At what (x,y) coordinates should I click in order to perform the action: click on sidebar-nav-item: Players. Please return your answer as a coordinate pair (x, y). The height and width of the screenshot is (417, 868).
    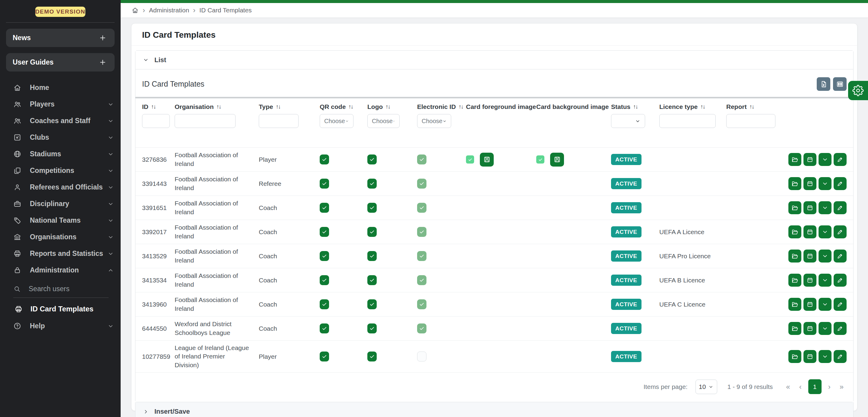
    Looking at the image, I should click on (60, 105).